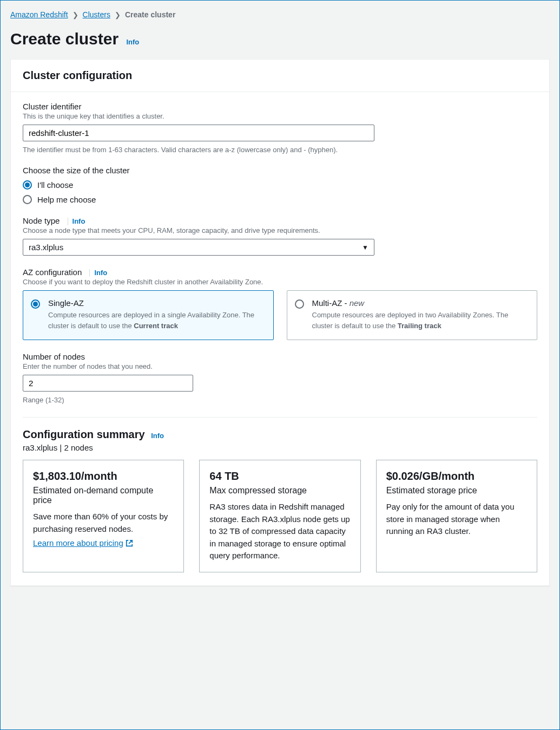 This screenshot has width=560, height=730. I want to click on card-value: $0.026/GB/month, so click(457, 477).